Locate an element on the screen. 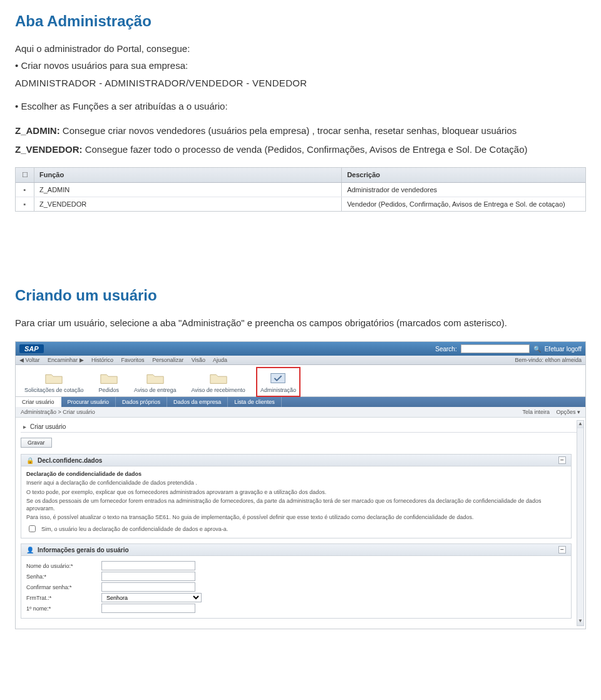  accordion-title: Criar usuário is located at coordinates (48, 427).